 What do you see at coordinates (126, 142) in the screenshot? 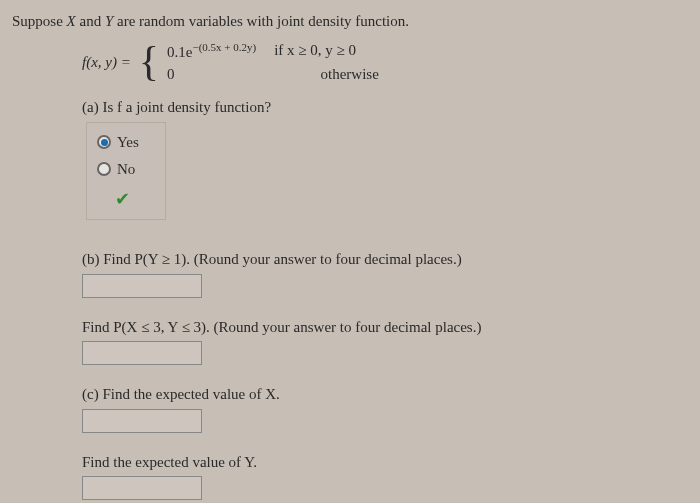
I see `radio-option-yes: Yes` at bounding box center [126, 142].